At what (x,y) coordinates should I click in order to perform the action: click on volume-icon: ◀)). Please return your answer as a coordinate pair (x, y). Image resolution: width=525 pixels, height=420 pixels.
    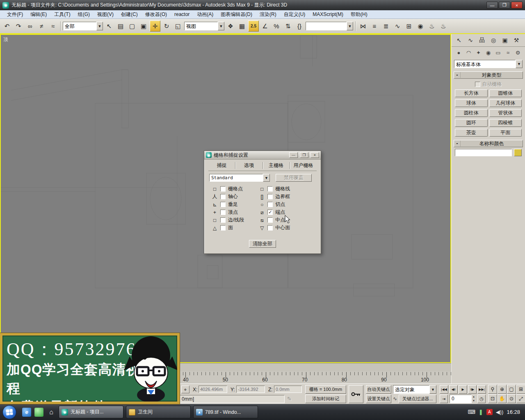
    Looking at the image, I should click on (500, 412).